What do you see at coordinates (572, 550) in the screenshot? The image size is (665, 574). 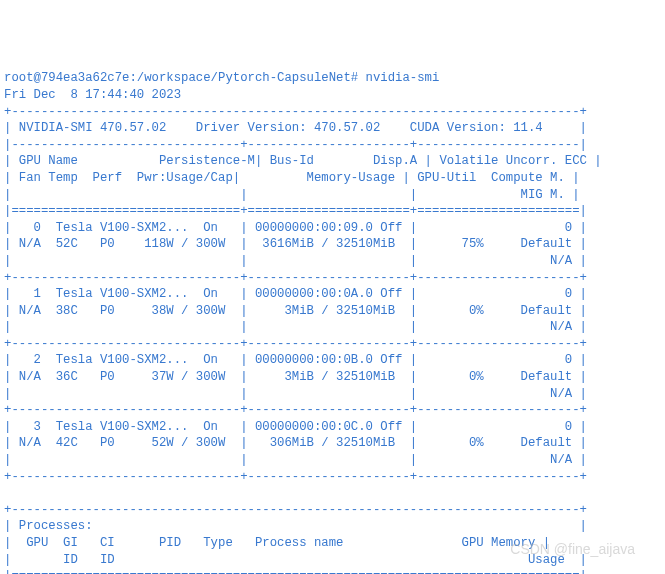 I see `watermark: CSDN @fine_aijava` at bounding box center [572, 550].